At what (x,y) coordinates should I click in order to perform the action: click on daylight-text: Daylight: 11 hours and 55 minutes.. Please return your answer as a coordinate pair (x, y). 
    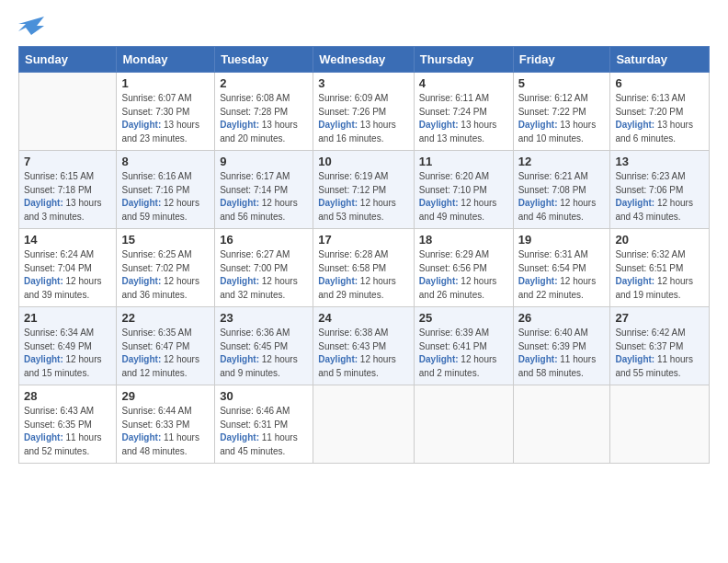
    Looking at the image, I should click on (660, 366).